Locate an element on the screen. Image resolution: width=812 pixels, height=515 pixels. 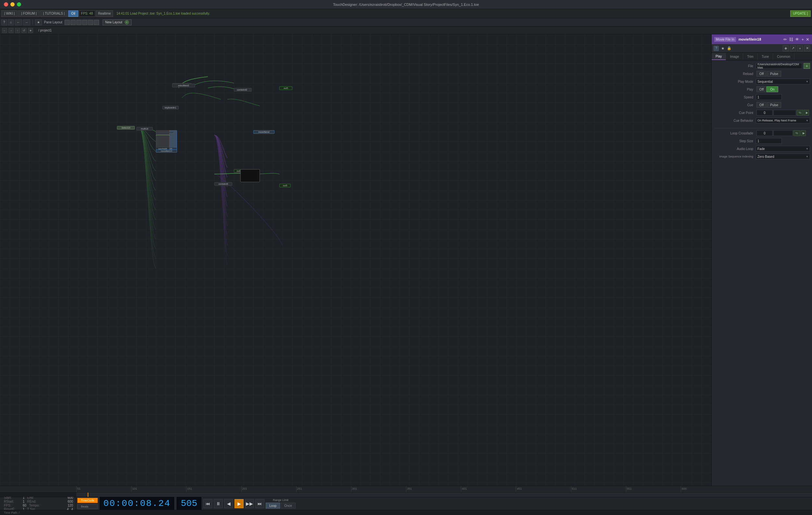
tutorials-button: | TUTORIALS | is located at coordinates (54, 13).